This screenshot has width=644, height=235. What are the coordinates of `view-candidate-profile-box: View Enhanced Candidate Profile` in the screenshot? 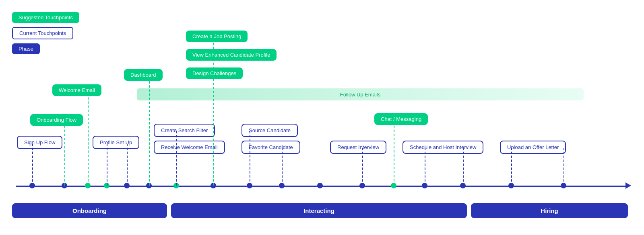 It's located at (231, 55).